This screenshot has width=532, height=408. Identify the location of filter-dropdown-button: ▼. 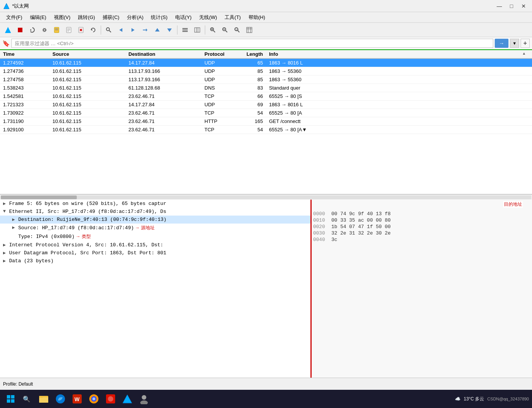
(515, 43).